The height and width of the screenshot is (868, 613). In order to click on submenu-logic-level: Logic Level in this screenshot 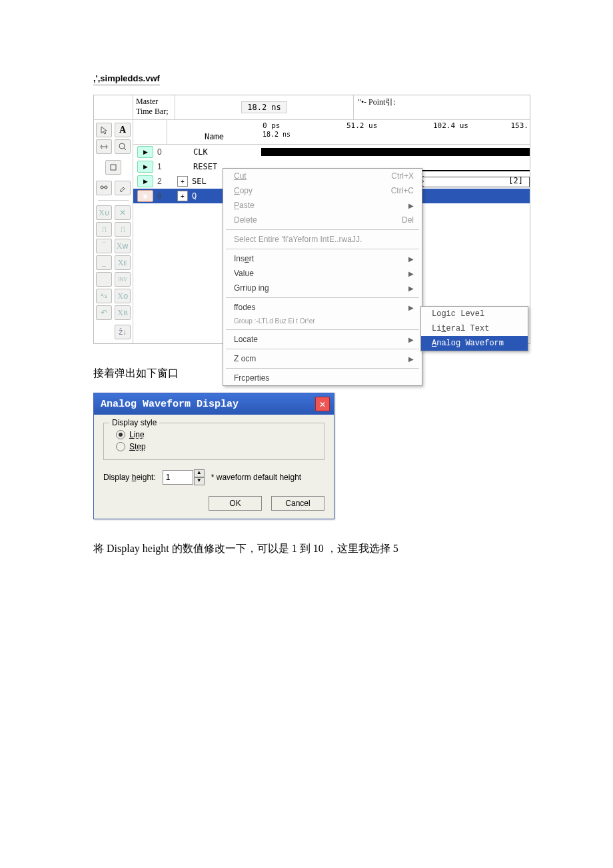, I will do `click(474, 314)`.